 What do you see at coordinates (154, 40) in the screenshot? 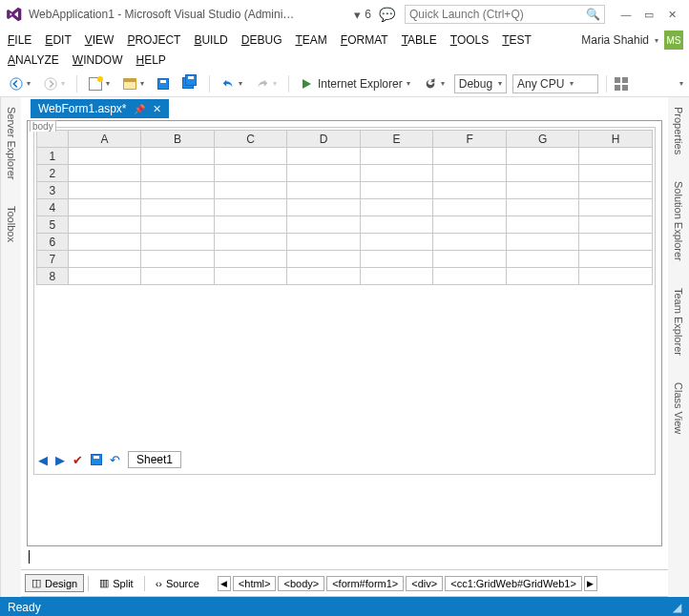
I see `menu-project: PROJECT` at bounding box center [154, 40].